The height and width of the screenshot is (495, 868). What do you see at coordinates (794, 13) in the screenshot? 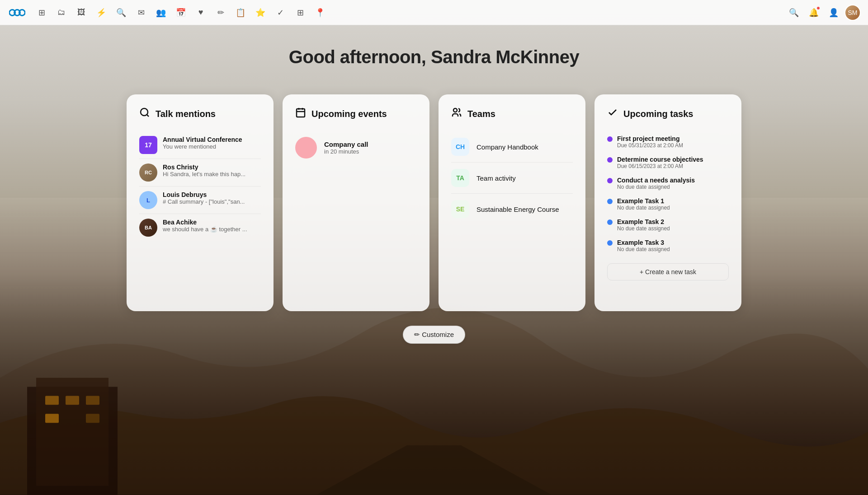
I see `search-icon-btn: 🔍` at bounding box center [794, 13].